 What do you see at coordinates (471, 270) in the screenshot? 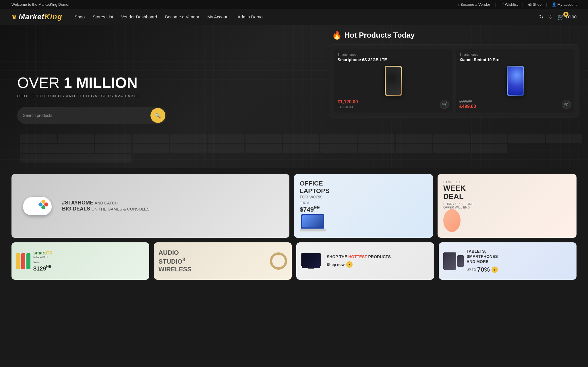
I see `tablets-up-to: UP TO` at bounding box center [471, 270].